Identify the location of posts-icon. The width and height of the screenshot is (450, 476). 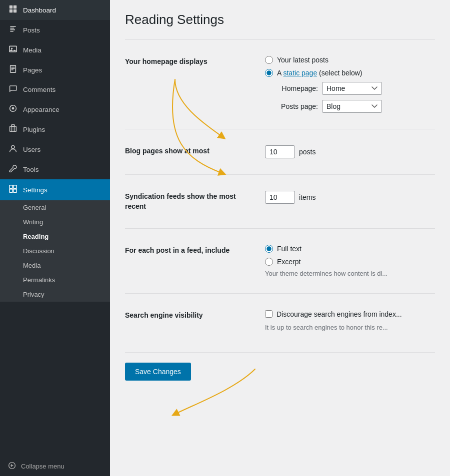
(13, 30).